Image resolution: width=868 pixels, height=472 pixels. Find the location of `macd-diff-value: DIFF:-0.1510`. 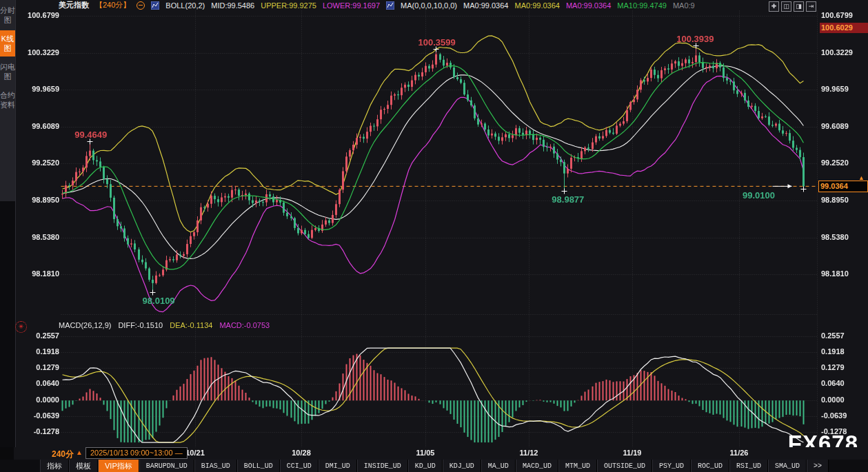

macd-diff-value: DIFF:-0.1510 is located at coordinates (141, 326).